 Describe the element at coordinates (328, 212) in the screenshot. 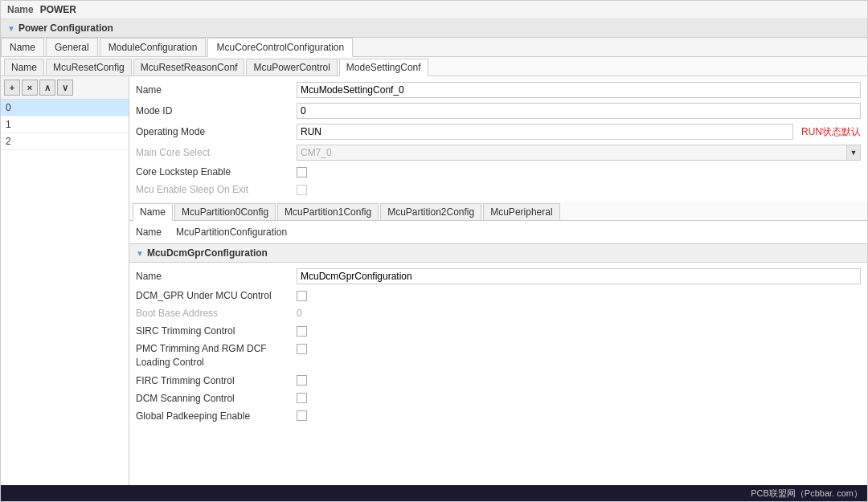

I see `sub-tab-partition1: McuPartition1Config` at that location.